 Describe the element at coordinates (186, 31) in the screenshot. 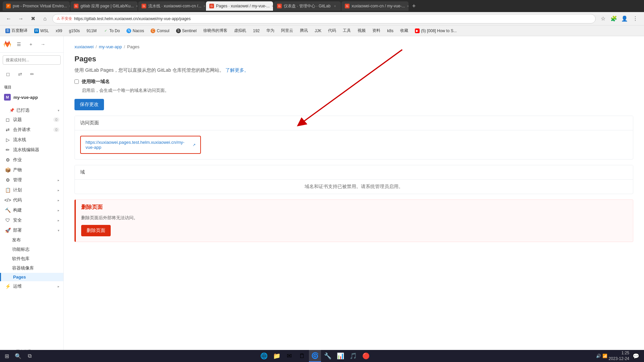

I see `bookmark-sentinel: S Sentinel` at that location.